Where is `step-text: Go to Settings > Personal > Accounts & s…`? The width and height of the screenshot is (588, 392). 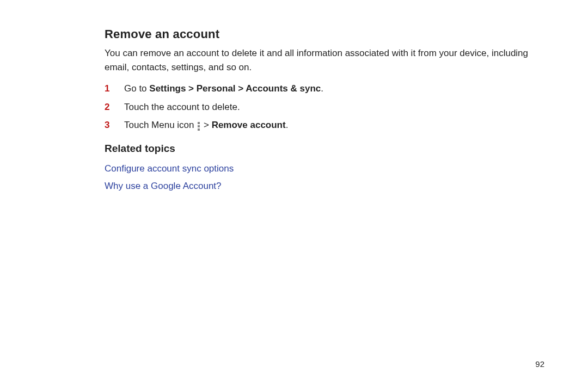 step-text: Go to Settings > Personal > Accounts & s… is located at coordinates (334, 89).